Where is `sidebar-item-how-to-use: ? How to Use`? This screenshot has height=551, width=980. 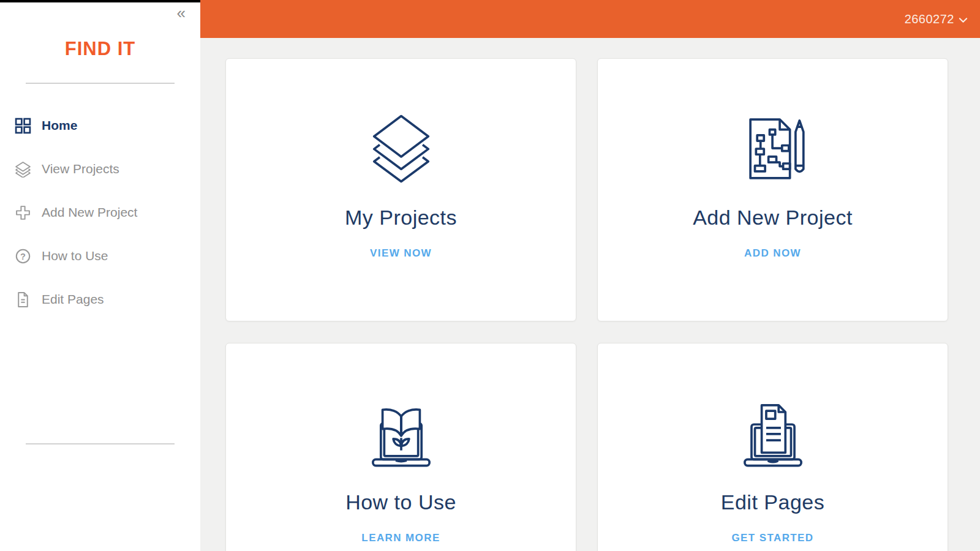 sidebar-item-how-to-use: ? How to Use is located at coordinates (100, 256).